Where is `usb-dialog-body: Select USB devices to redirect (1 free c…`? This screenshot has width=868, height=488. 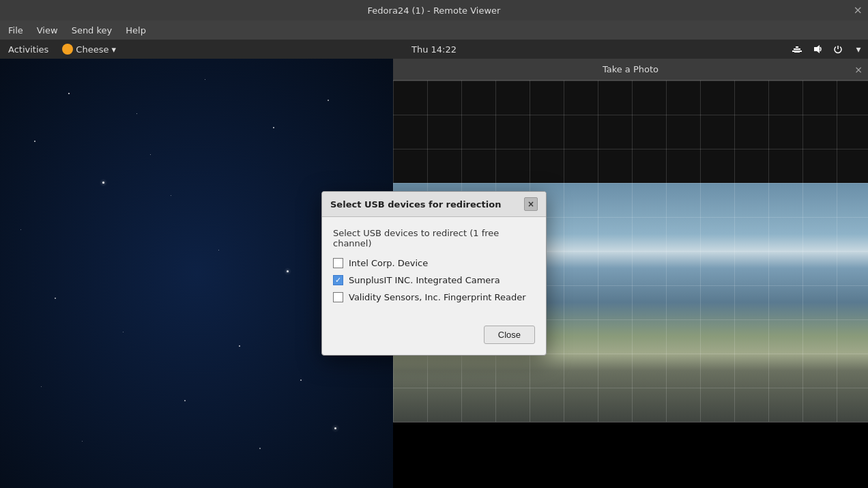
usb-dialog-body: Select USB devices to redirect (1 free c… is located at coordinates (434, 269).